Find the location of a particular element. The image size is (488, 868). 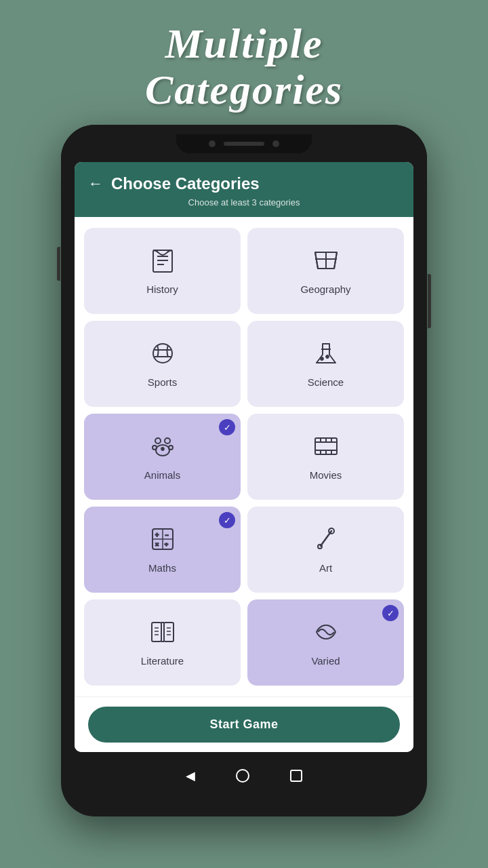

page-background-title: Multiple Categories is located at coordinates (244, 66).